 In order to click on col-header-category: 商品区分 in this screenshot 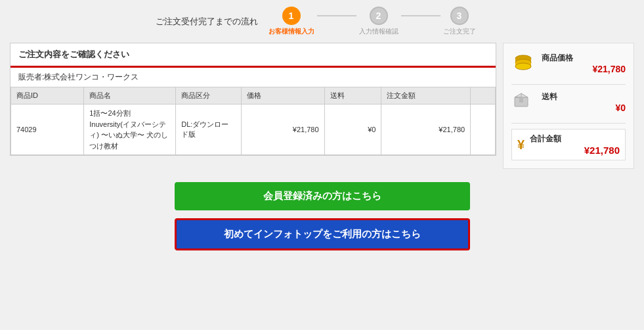, I will do `click(209, 96)`.